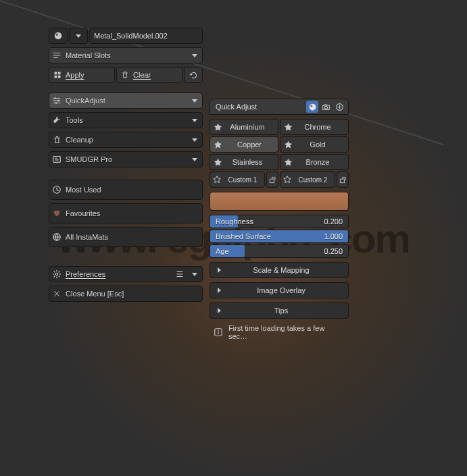  Describe the element at coordinates (244, 127) in the screenshot. I see `preset-aluminium: Aluminium` at that location.